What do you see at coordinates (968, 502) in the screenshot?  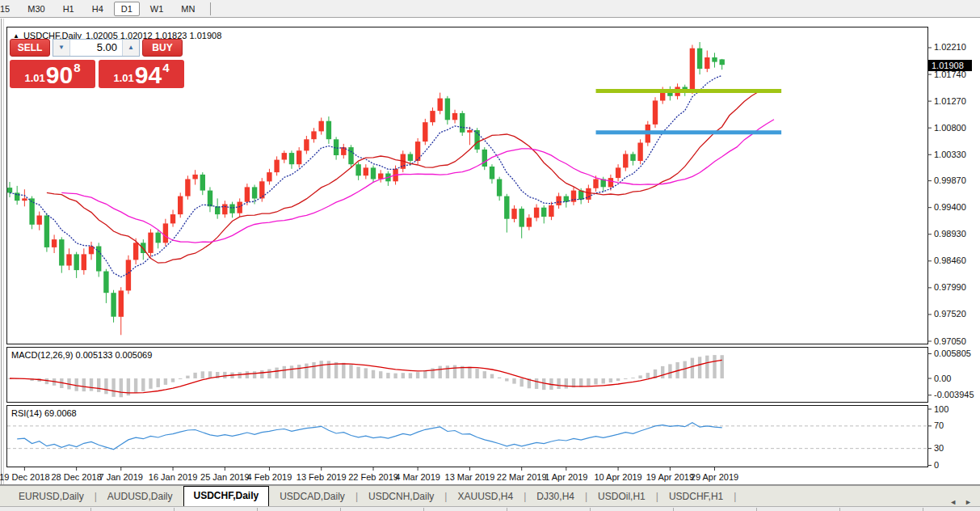 I see `tab-scroll-right-icon: ►` at bounding box center [968, 502].